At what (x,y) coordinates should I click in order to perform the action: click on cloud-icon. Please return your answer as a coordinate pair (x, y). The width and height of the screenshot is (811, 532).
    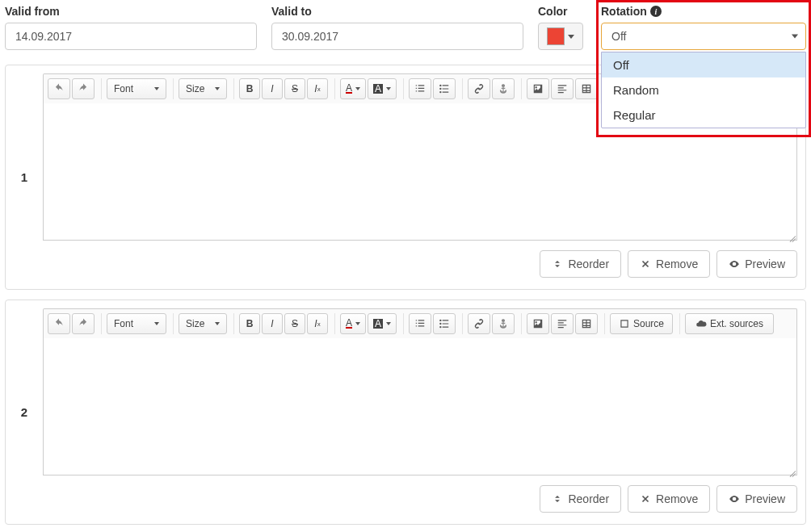
    Looking at the image, I should click on (701, 324).